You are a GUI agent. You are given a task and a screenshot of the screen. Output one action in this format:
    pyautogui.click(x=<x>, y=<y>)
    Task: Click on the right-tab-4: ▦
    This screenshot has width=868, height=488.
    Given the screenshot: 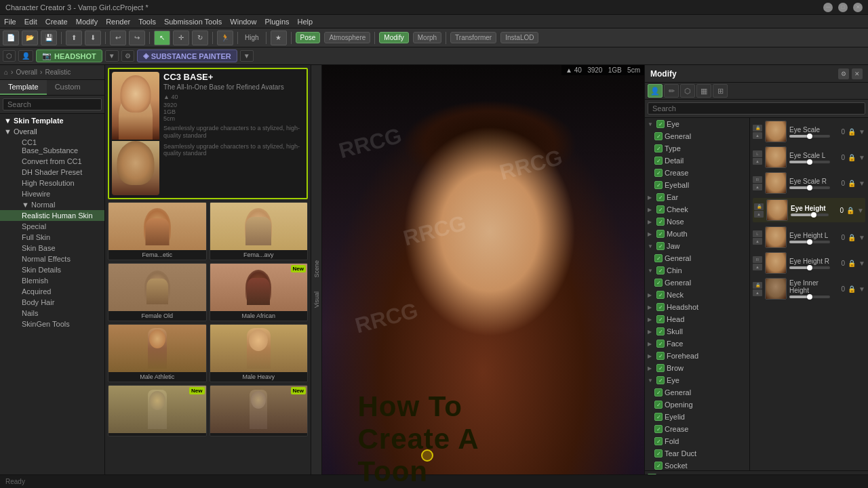 What is the action you would take?
    pyautogui.click(x=704, y=91)
    